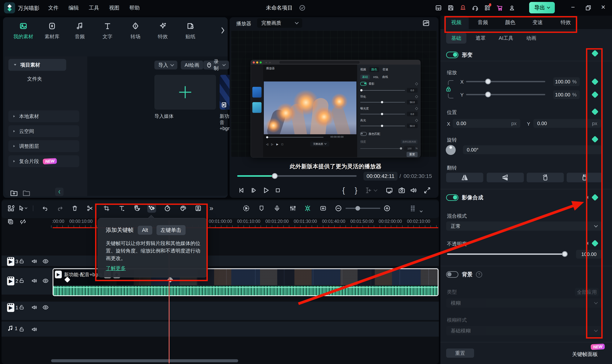 The image size is (612, 364). Describe the element at coordinates (246, 208) in the screenshot. I see `render-preview-icon` at that location.